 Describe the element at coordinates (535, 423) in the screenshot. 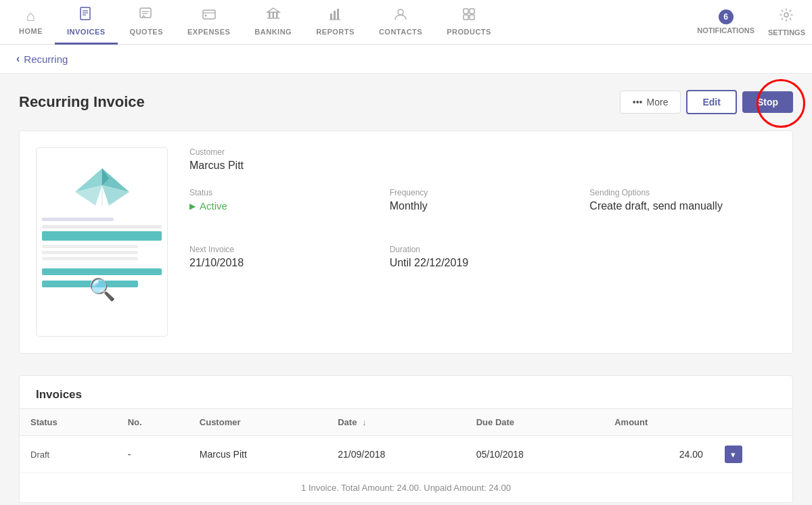

I see `col-header-due-date: Due Date` at that location.